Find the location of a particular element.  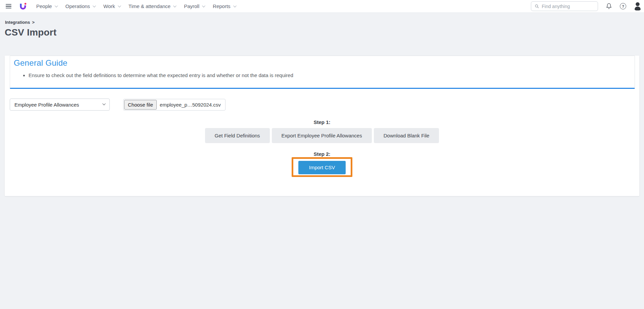

nav-label: Time & attendance is located at coordinates (150, 6).